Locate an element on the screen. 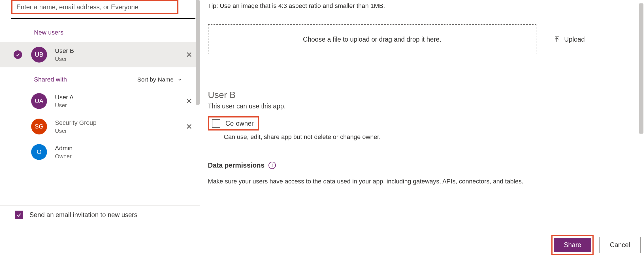  user-role: Owner is located at coordinates (64, 156).